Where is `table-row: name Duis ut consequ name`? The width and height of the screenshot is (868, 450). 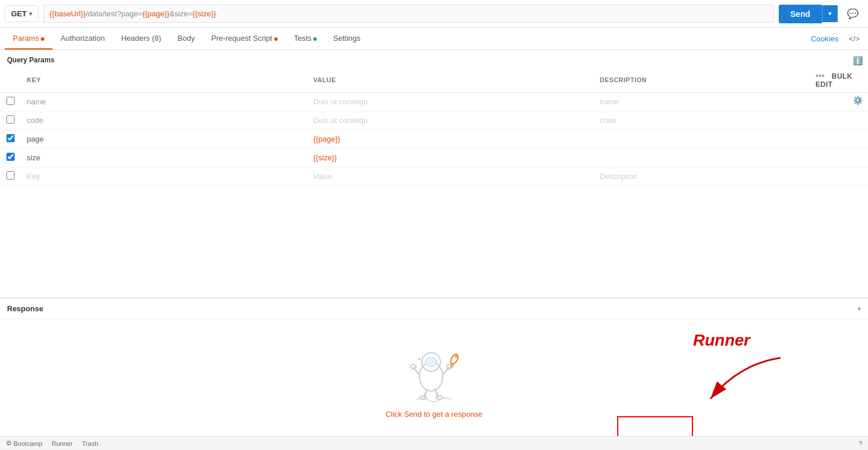
table-row: name Duis ut consequ name is located at coordinates (434, 102).